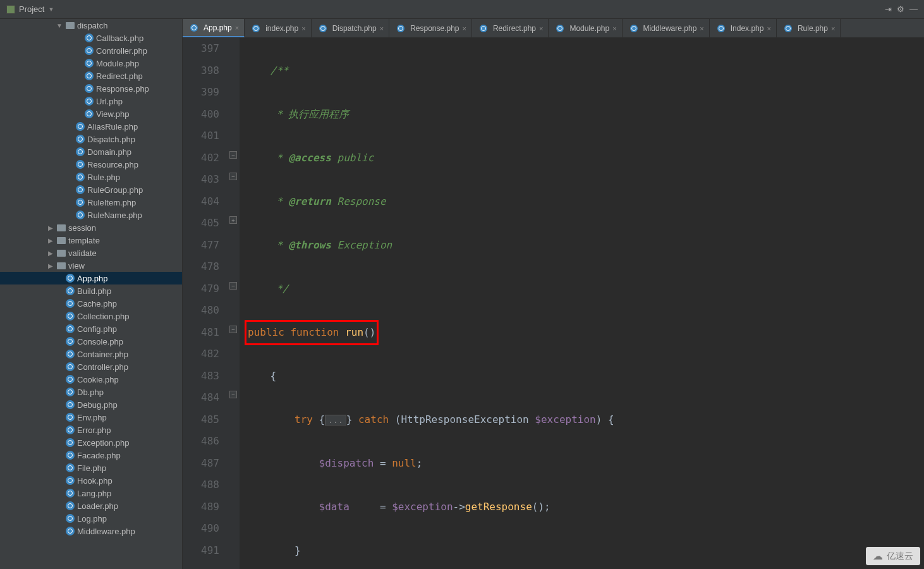 This screenshot has height=569, width=924. What do you see at coordinates (203, 529) in the screenshot?
I see `line-number: 490` at bounding box center [203, 529].